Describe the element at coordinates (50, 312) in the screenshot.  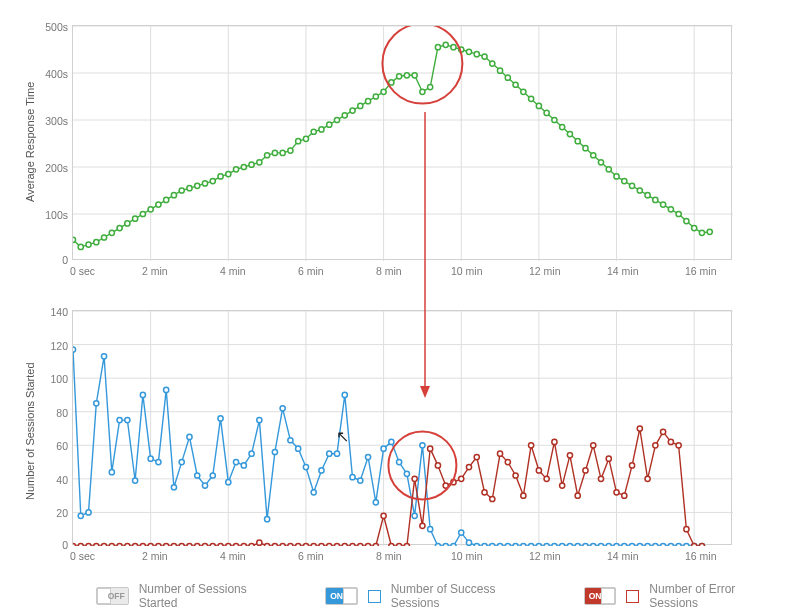
I see `ytick: 140` at that location.